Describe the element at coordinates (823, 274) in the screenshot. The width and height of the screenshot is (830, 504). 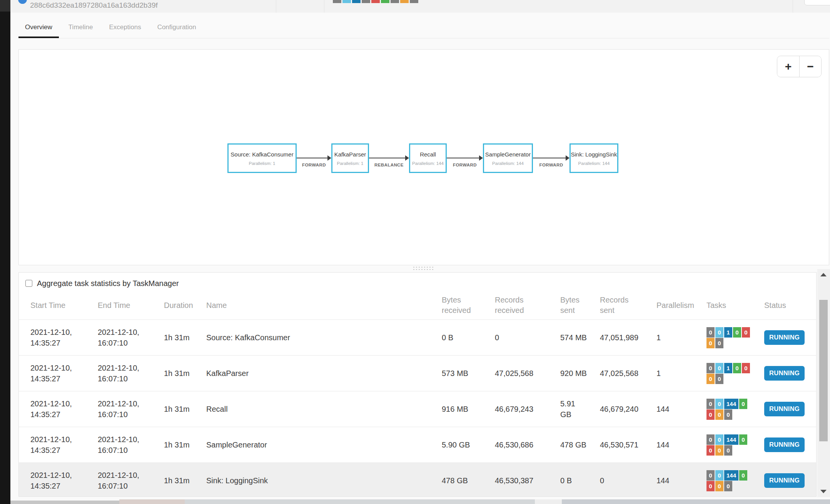
I see `scrollbar-up-arrow` at that location.